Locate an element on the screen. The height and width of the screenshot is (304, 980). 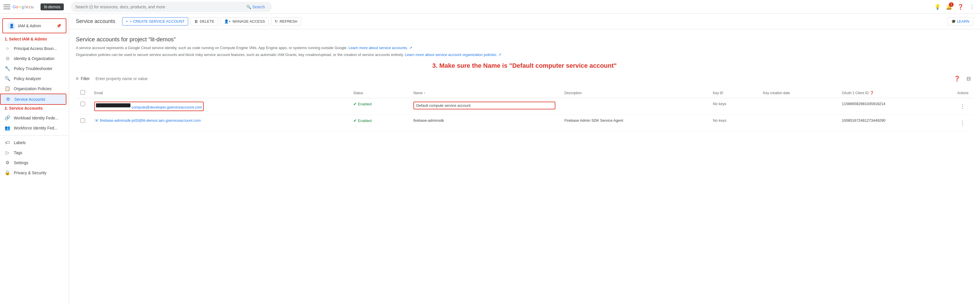
select-all-checkbox is located at coordinates (83, 92).